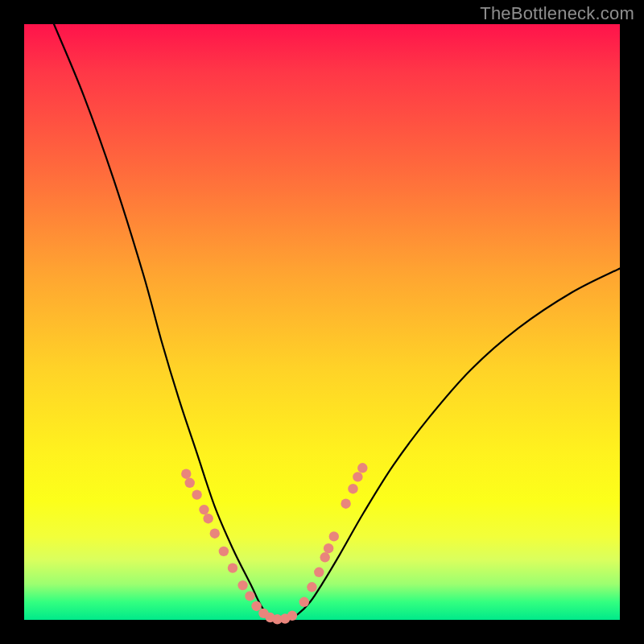  I want to click on watermark-text: TheBottleneck.com, so click(557, 14).